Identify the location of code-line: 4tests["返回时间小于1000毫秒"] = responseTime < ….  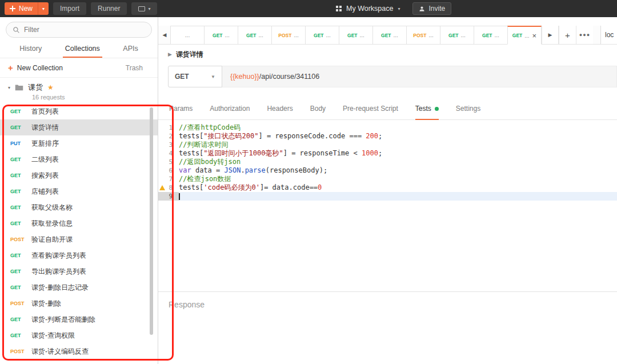
(387, 153).